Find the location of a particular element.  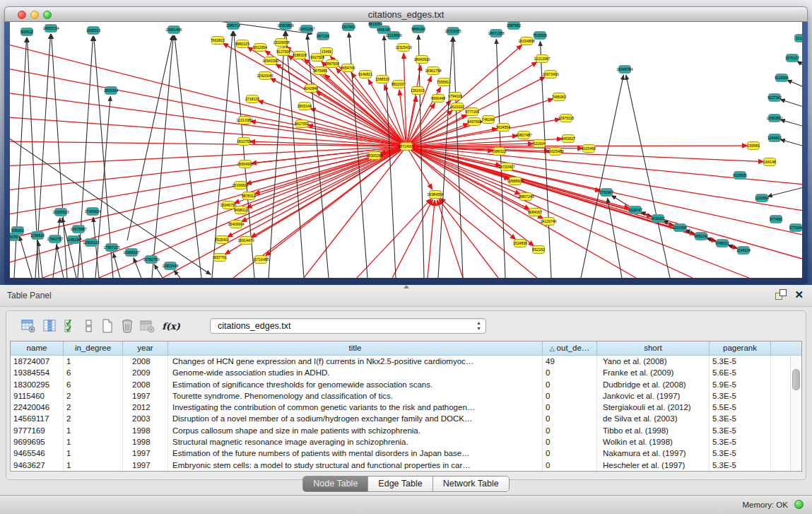

graph-node: 3624554 is located at coordinates (503, 127).